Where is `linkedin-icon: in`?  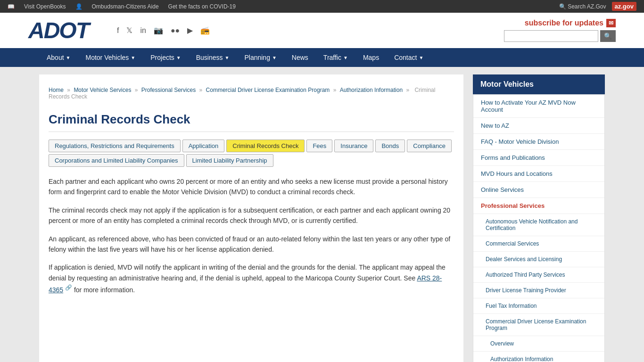 linkedin-icon: in is located at coordinates (143, 31).